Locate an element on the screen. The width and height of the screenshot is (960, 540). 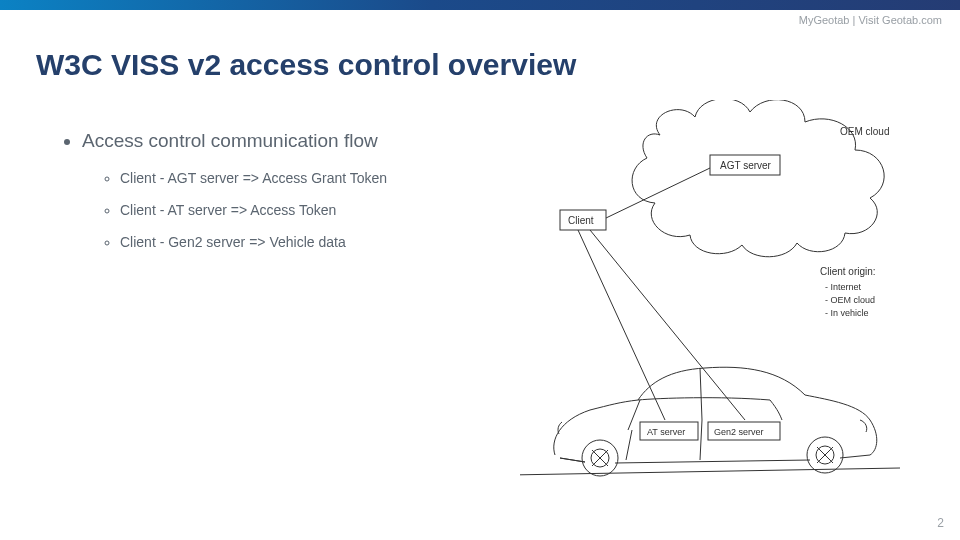
sub-bullet-3: Client - Gen2 server => Vehicle data is located at coordinates (310, 242).